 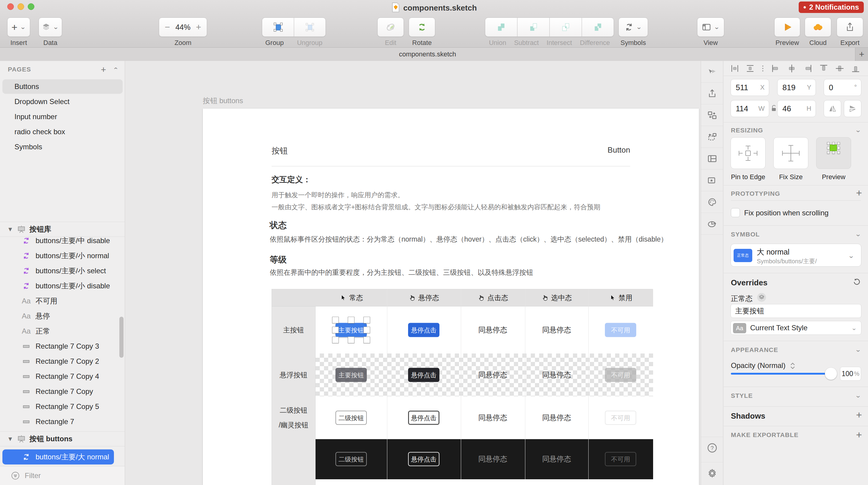 What do you see at coordinates (198, 27) in the screenshot?
I see `zoom-in-icon: +` at bounding box center [198, 27].